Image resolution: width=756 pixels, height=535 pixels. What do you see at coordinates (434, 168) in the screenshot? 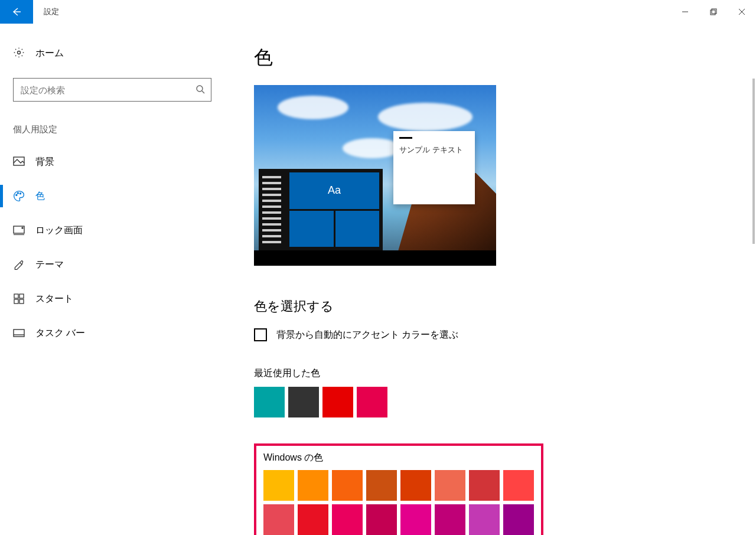
I see `preview-sample-window: サンプル テキスト` at bounding box center [434, 168].